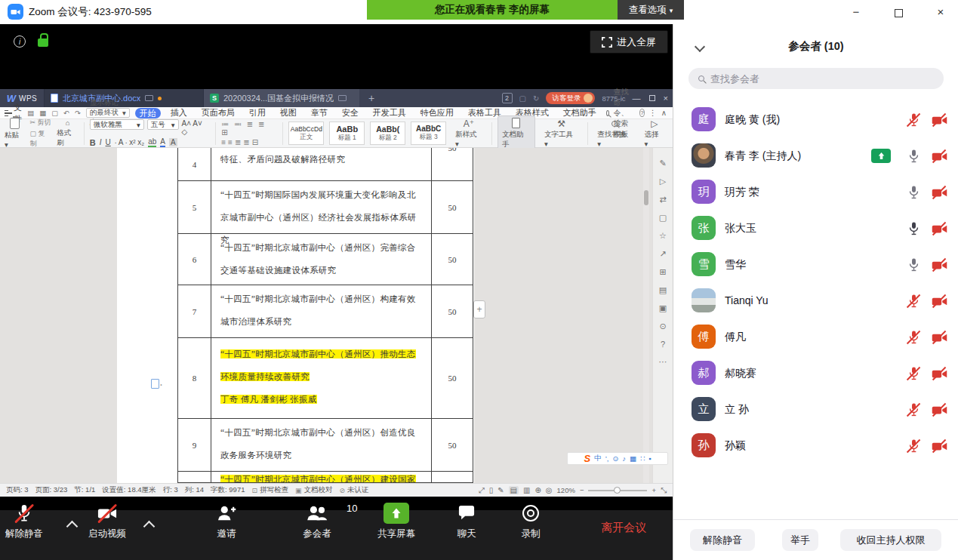 This screenshot has width=958, height=560. Describe the element at coordinates (800, 540) in the screenshot. I see `raise-hand-button: 举手` at that location.